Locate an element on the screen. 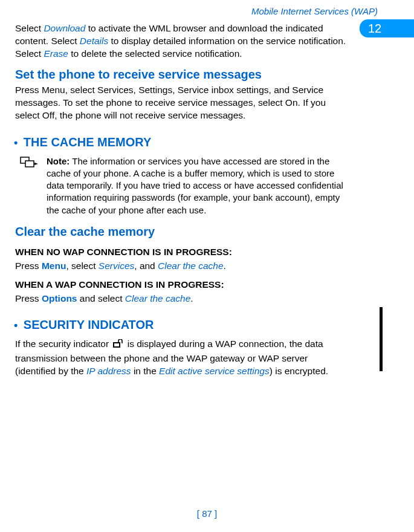 The width and height of the screenshot is (414, 532). download-term: Download is located at coordinates (64, 28).